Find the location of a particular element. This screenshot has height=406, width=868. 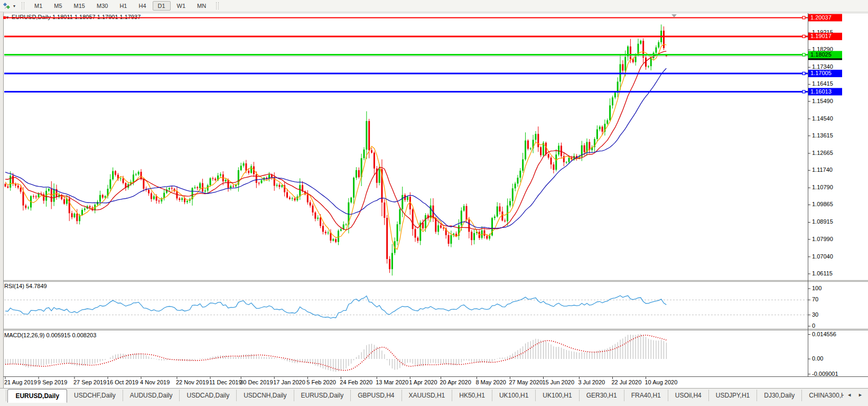

y-tick-label: 1.07990 is located at coordinates (823, 239).